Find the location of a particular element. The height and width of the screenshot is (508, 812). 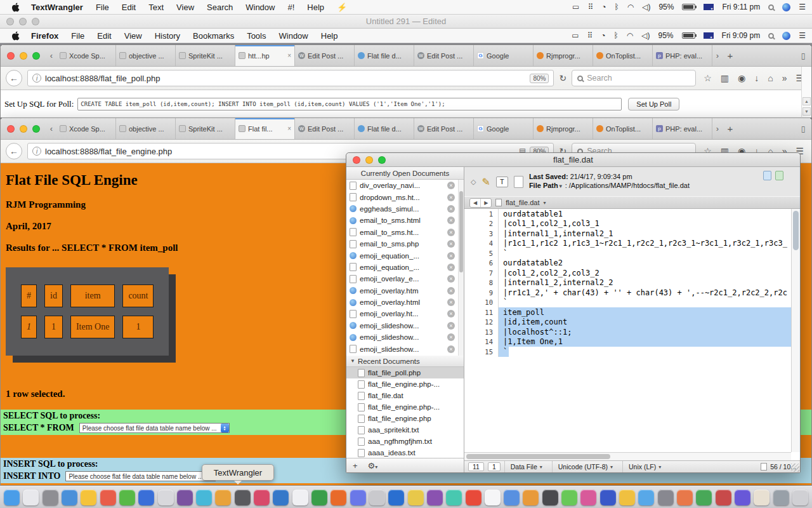

recent-document-item: aaa_spritekit.txt is located at coordinates (405, 430).